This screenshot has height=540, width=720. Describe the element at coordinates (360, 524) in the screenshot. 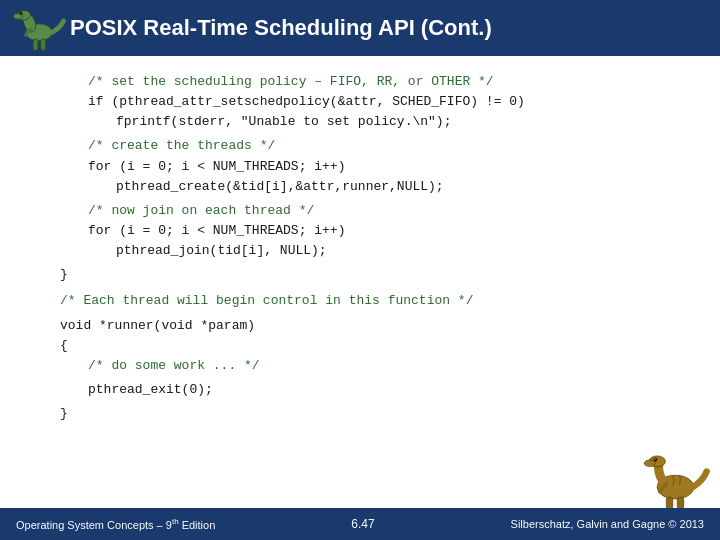

I see `slide-footer: Operating System Concepts – 9th Edition …` at that location.